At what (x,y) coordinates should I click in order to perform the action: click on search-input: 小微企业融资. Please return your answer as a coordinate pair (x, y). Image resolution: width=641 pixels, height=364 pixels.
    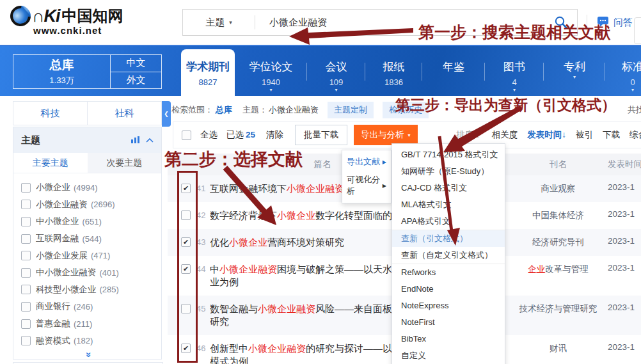
    Looking at the image, I should click on (404, 23).